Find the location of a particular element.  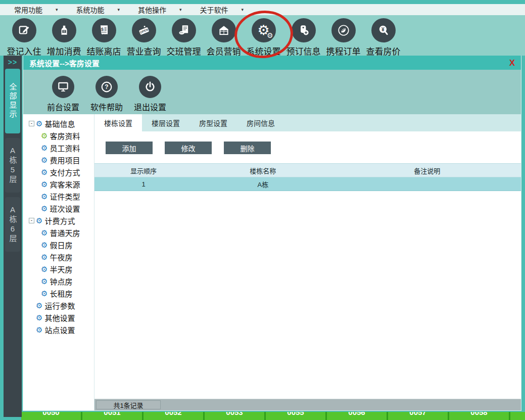

record-count: 共1条记录 is located at coordinates (128, 405).